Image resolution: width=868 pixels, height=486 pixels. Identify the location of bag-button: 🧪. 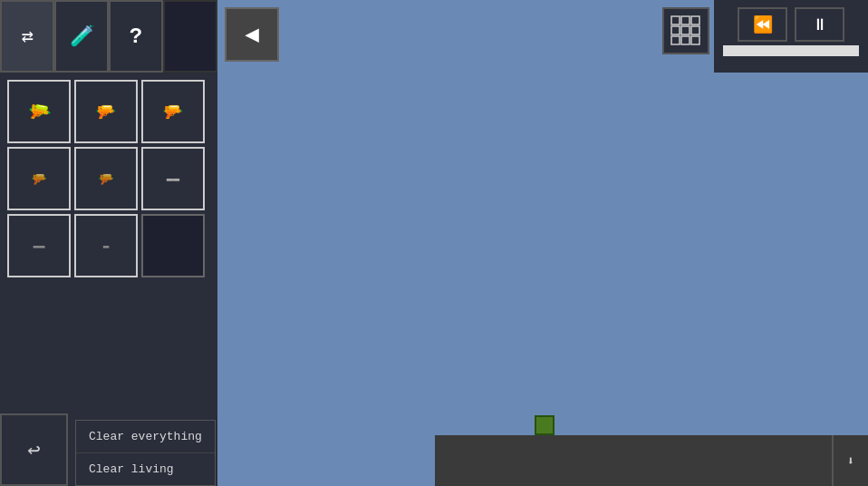
(82, 36).